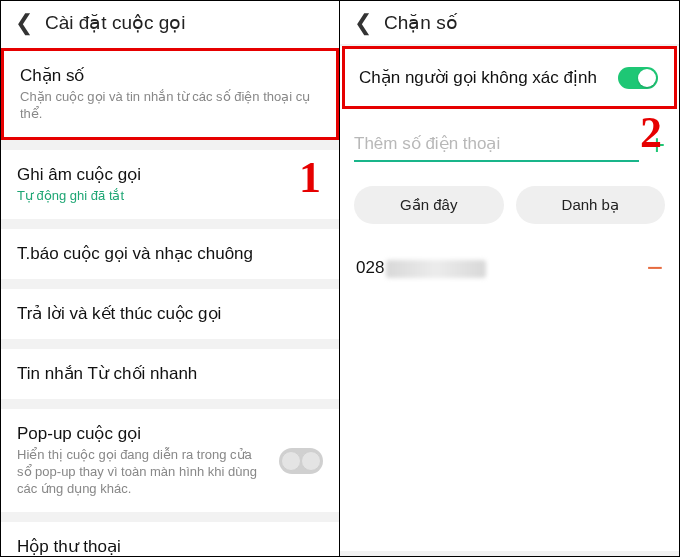 The height and width of the screenshot is (557, 680). I want to click on toggle-call-popup, so click(301, 461).